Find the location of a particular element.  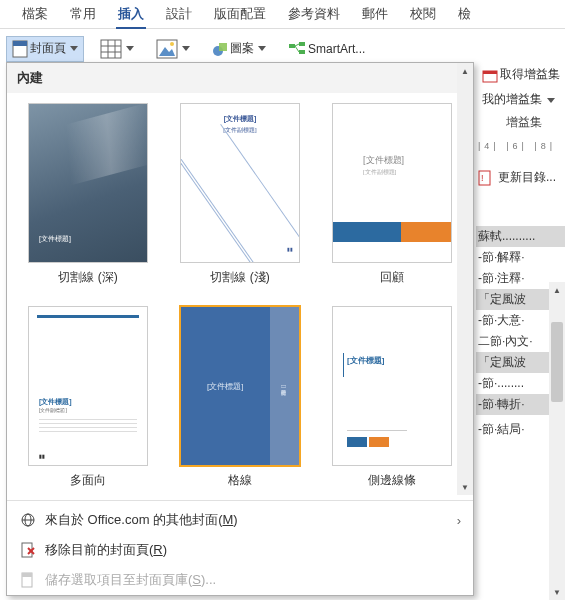

dropdown-header: 內建 is located at coordinates (240, 78).